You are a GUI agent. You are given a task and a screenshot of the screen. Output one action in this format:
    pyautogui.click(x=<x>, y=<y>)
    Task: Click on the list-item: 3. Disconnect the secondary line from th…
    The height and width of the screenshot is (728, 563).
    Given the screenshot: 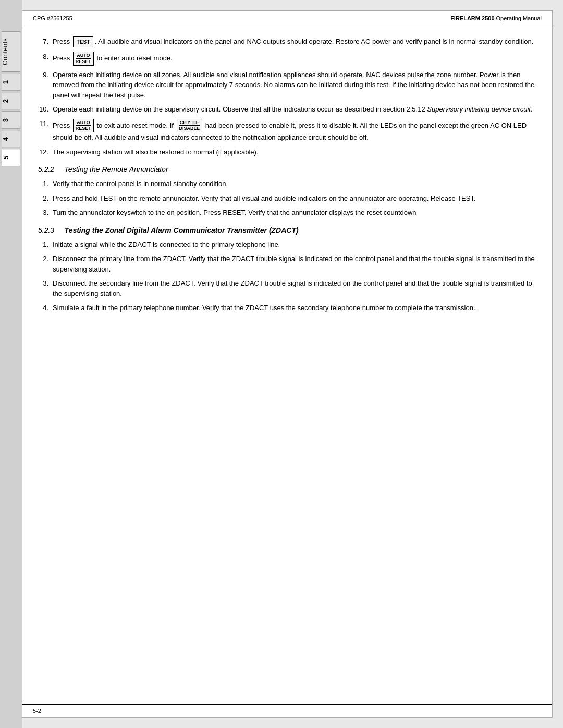 What is the action you would take?
    pyautogui.click(x=287, y=289)
    